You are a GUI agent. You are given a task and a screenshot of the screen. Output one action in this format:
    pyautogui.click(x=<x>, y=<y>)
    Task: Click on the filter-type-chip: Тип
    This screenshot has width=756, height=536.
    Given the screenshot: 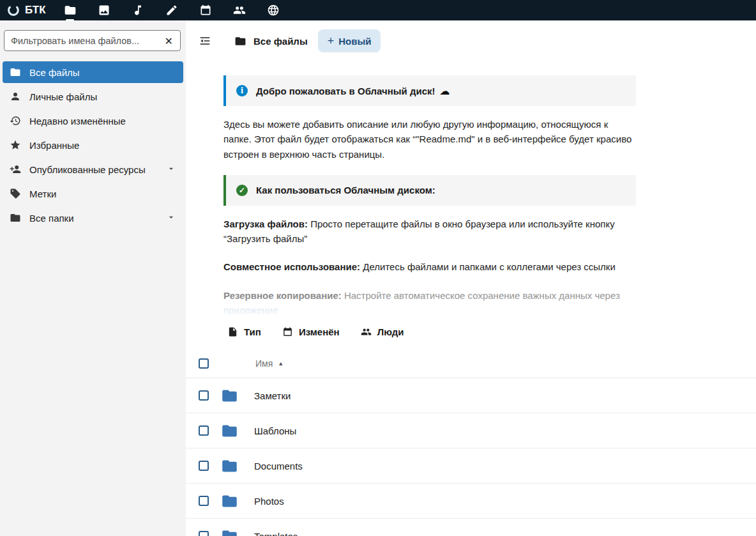 What is the action you would take?
    pyautogui.click(x=244, y=332)
    